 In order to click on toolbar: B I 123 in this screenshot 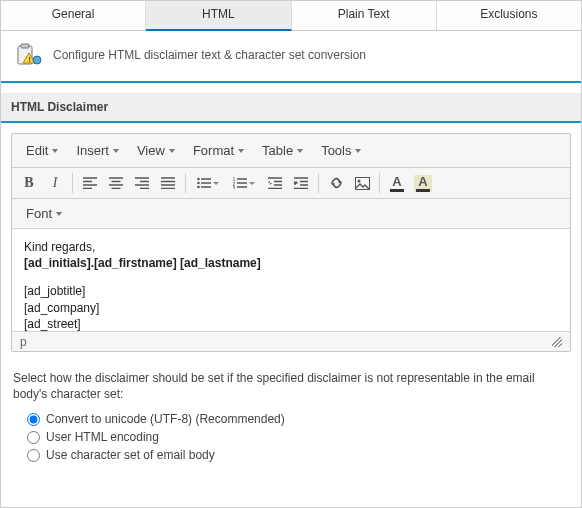, I will do `click(291, 184)`.